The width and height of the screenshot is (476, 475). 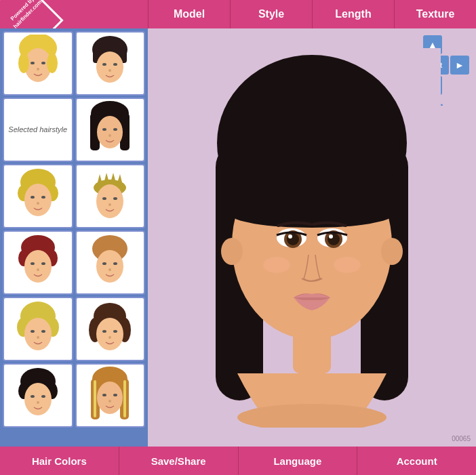 What do you see at coordinates (460, 65) in the screenshot?
I see `move-right-button: ►` at bounding box center [460, 65].